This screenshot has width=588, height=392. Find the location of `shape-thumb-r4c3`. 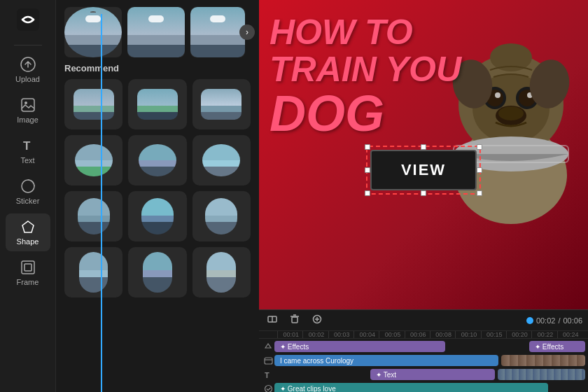

shape-thumb-r4c3 is located at coordinates (221, 272).